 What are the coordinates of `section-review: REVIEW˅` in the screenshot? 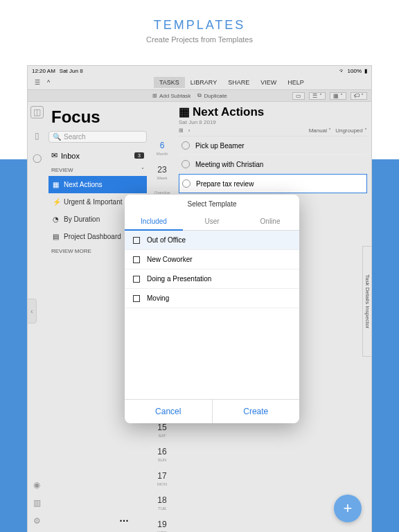 It's located at (98, 170).